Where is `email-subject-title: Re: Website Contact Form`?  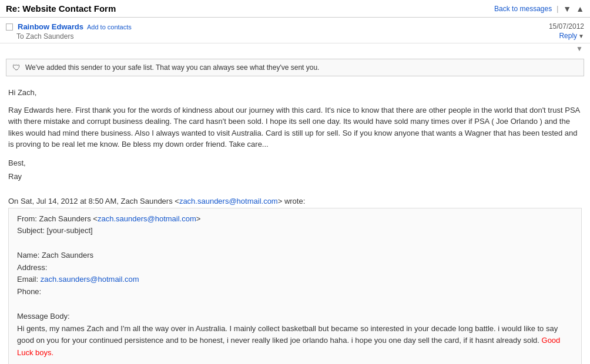
email-subject-title: Re: Website Contact Form is located at coordinates (61, 8).